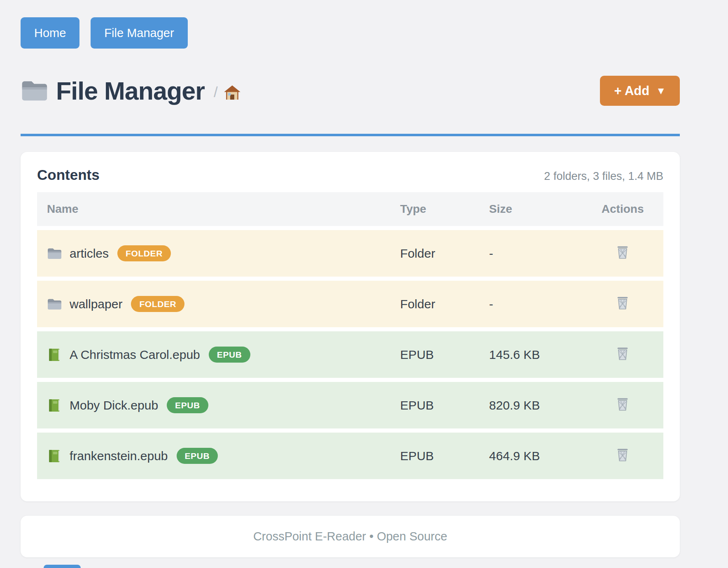 This screenshot has height=568, width=728. Describe the element at coordinates (68, 175) in the screenshot. I see `contents-title: Contents` at that location.